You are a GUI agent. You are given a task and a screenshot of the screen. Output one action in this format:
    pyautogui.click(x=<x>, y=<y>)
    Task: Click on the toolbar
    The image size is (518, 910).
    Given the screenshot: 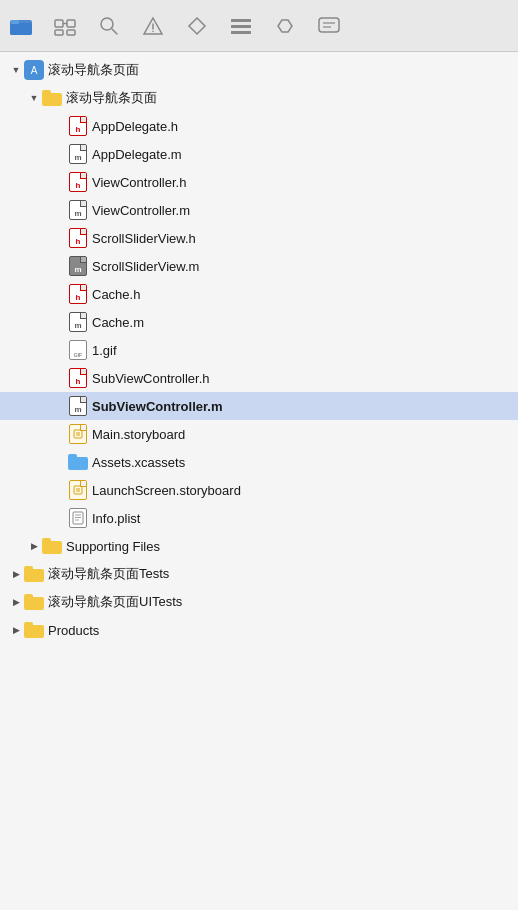 What is the action you would take?
    pyautogui.click(x=259, y=26)
    